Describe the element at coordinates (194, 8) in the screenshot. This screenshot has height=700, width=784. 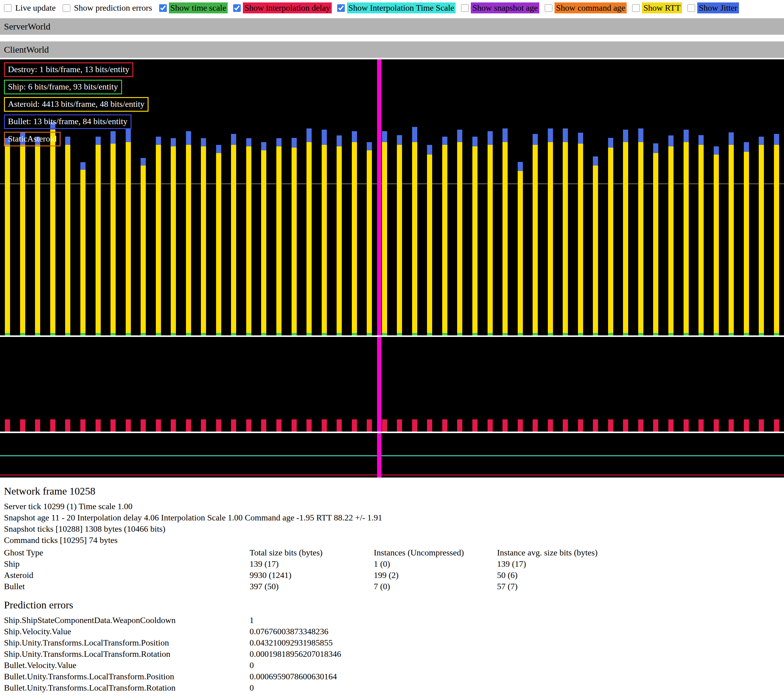
I see `toolbar-item: Show time scale` at that location.